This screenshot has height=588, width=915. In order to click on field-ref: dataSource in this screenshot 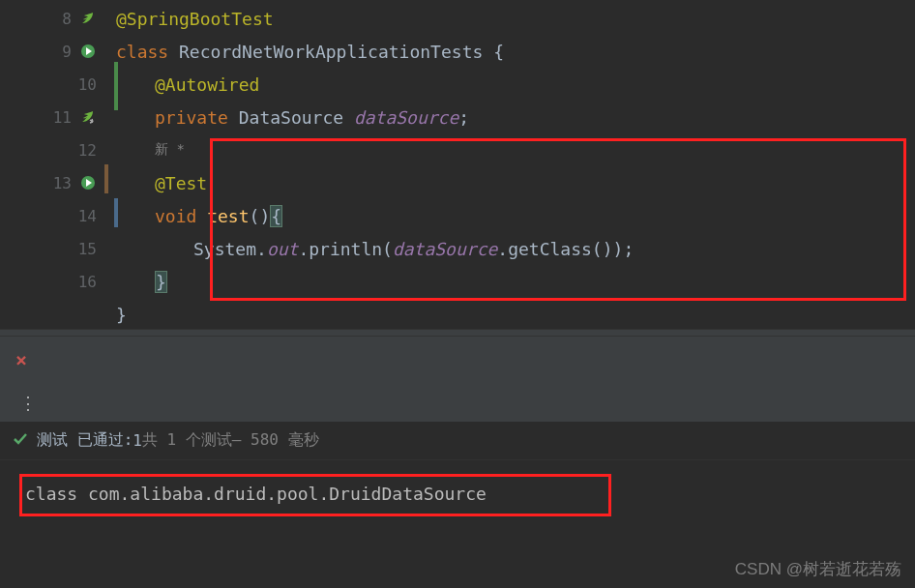, I will do `click(445, 250)`.